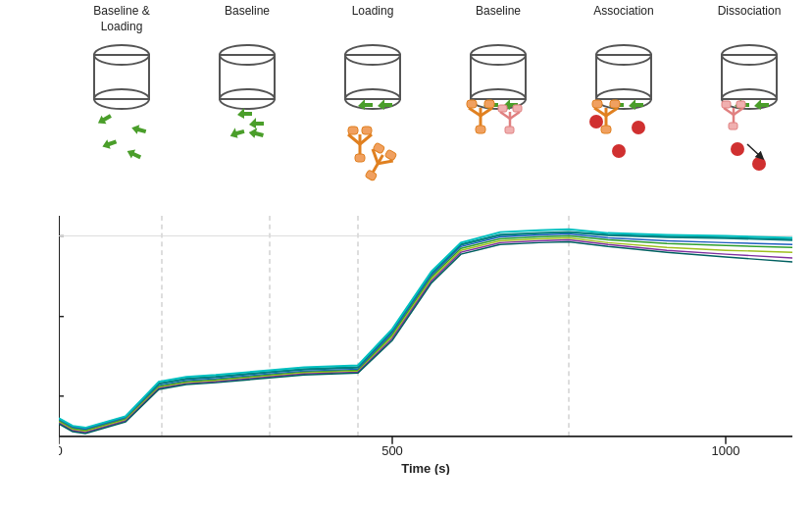 The width and height of the screenshot is (812, 514). I want to click on stage-dissociation: Dissociation, so click(749, 99).